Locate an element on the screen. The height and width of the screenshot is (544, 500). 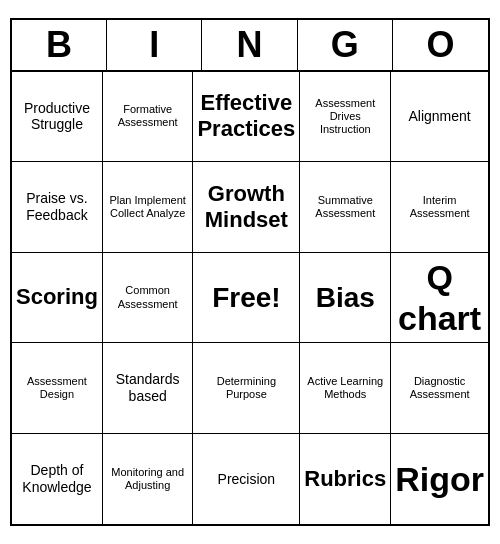
bingo-cell-16: Standards based is located at coordinates (148, 388).